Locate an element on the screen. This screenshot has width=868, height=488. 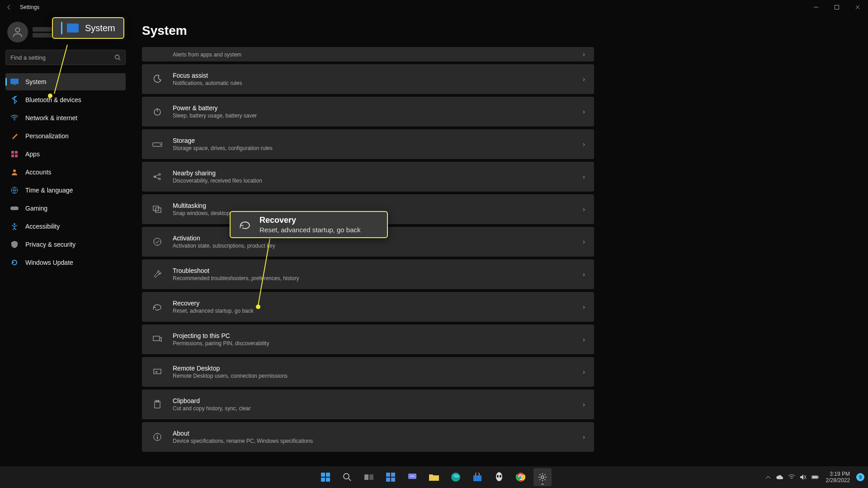
tray-volume-icon is located at coordinates (803, 477).